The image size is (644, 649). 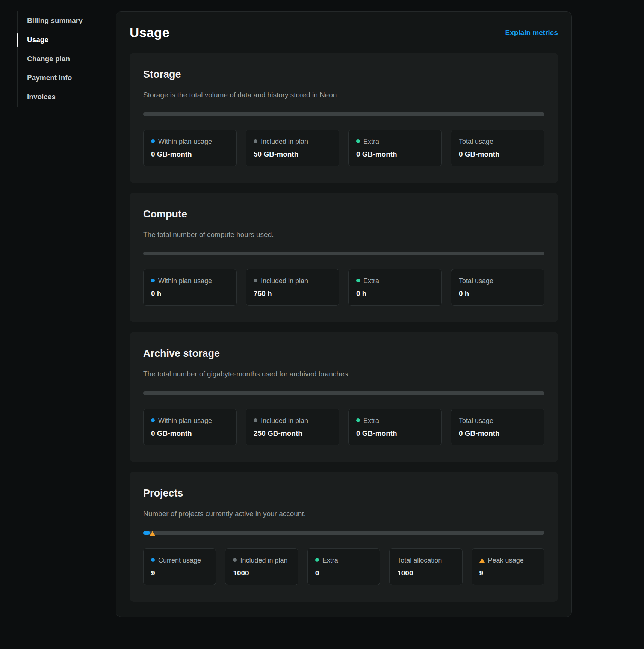 What do you see at coordinates (426, 567) in the screenshot?
I see `stat-card: Total allocation 1000` at bounding box center [426, 567].